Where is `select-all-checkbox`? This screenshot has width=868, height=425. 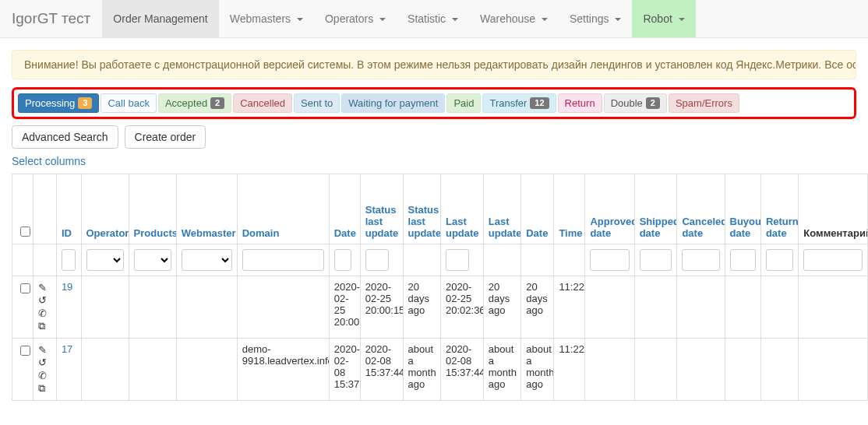 select-all-checkbox is located at coordinates (25, 232).